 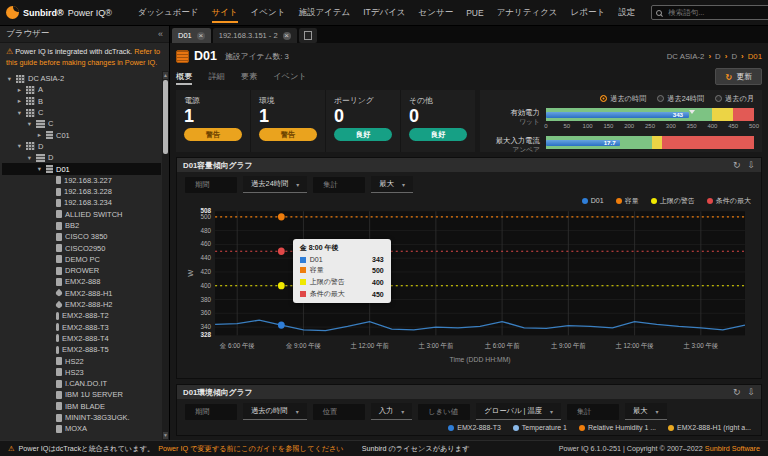 I want to click on tree-item-dc-asia-2: ▾DC ASIA-2, so click(x=82, y=78).